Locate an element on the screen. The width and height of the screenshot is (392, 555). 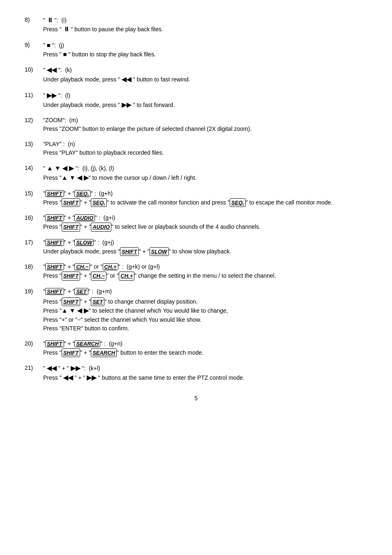
item-body: "SHIFT" + "CH.−" or "CH.+" : (g+k) or (g… is located at coordinates (205, 272).